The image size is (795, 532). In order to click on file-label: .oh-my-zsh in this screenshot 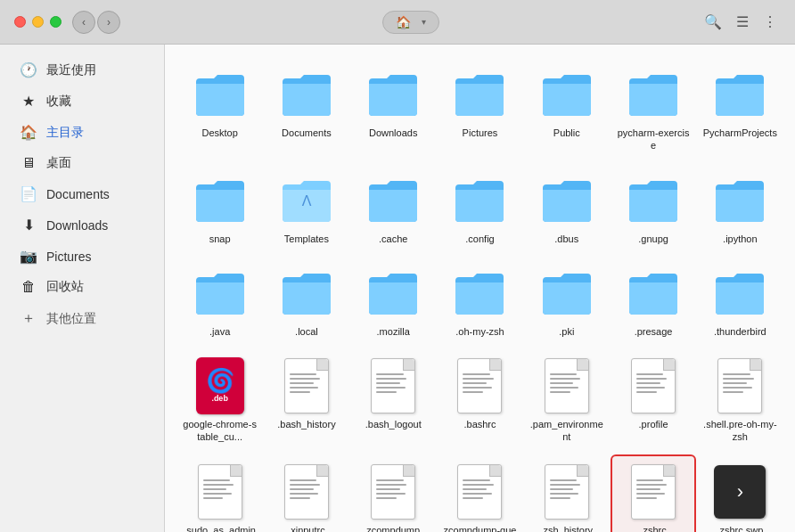, I will do `click(479, 331)`.